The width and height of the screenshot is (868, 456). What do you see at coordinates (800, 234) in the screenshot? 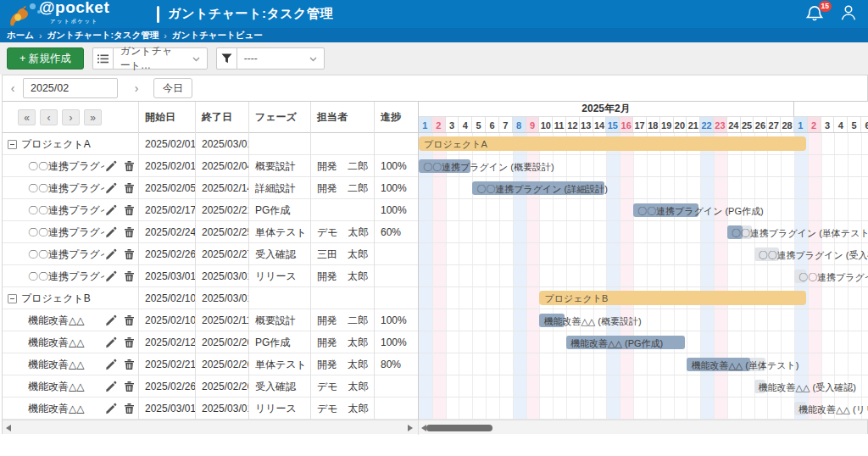
I see `task-bar-label: 〇〇連携プラグイン (単体テスト)` at bounding box center [800, 234].